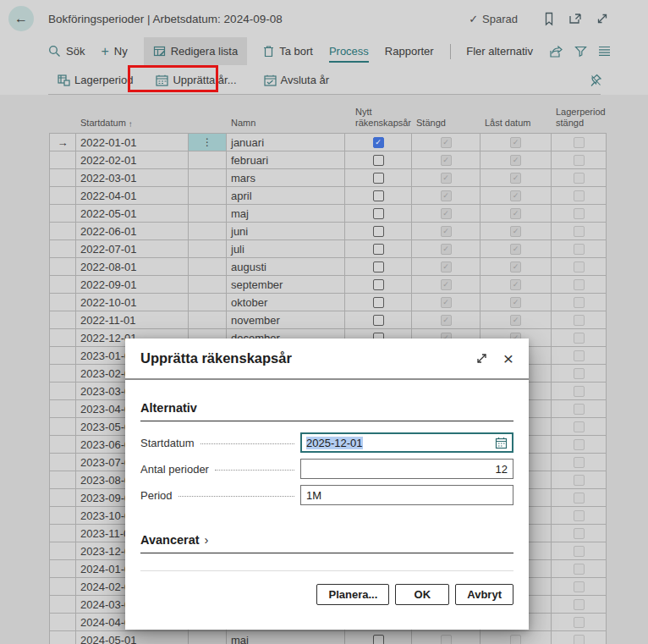 The height and width of the screenshot is (644, 648). Describe the element at coordinates (516, 116) in the screenshot. I see `header-last-datum: Låst datum` at that location.